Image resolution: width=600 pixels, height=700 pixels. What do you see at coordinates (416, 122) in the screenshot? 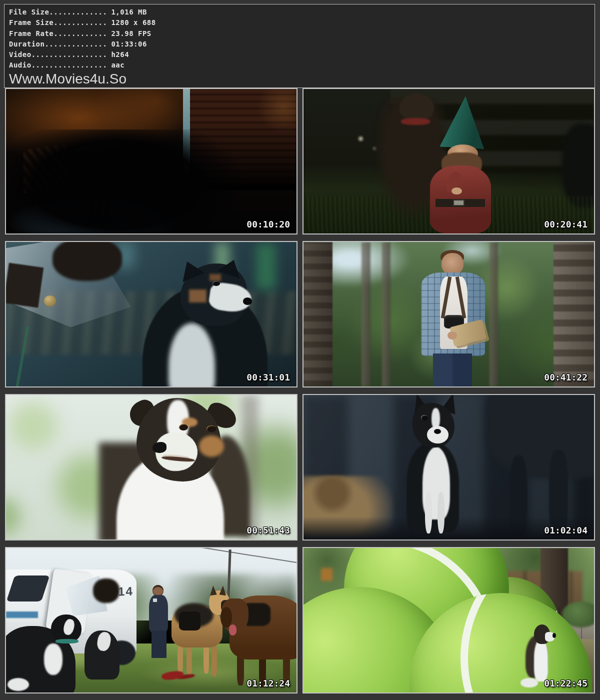
I see `red-collar` at bounding box center [416, 122].